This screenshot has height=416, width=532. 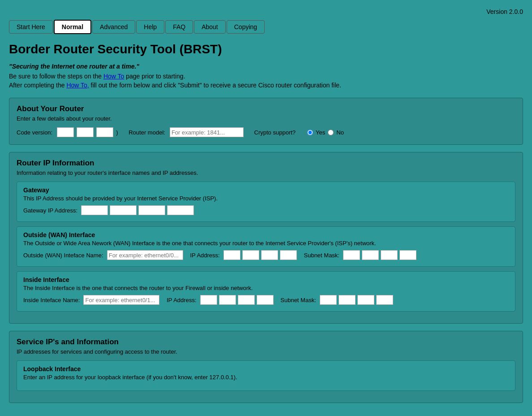 I want to click on crypto-no-radio, so click(x=330, y=133).